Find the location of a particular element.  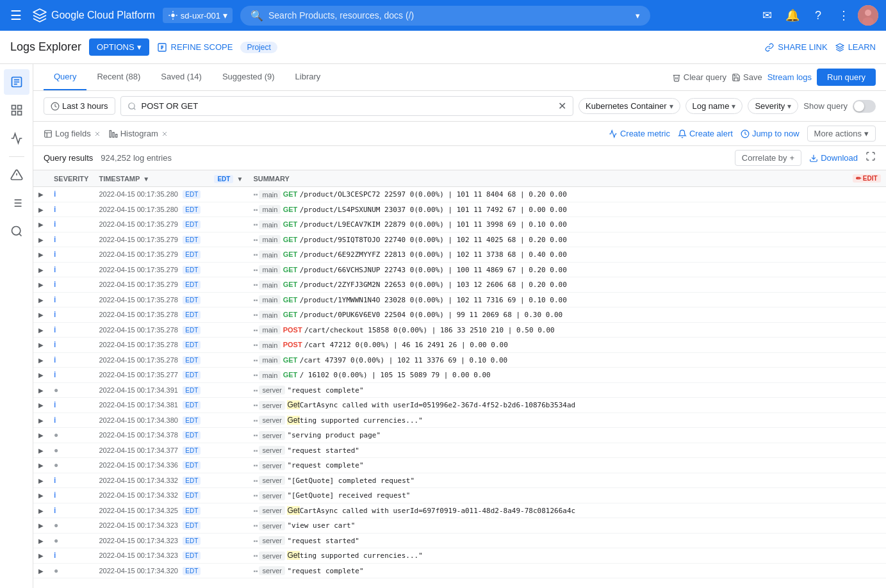

project-selector: sd-uxr-001 ▾ is located at coordinates (197, 15).